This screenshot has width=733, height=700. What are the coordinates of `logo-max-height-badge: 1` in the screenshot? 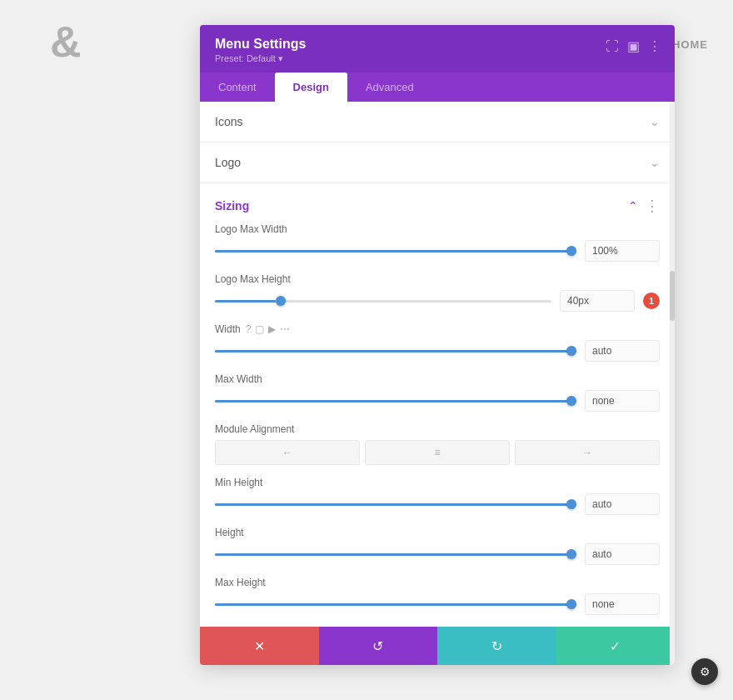 It's located at (651, 301).